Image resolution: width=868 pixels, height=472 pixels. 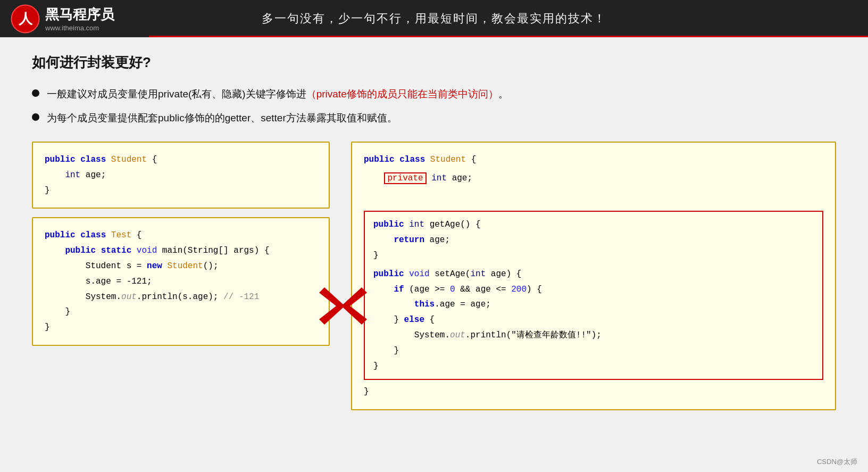 I want to click on logo-sub-text: www.itheima.com, so click(x=80, y=28).